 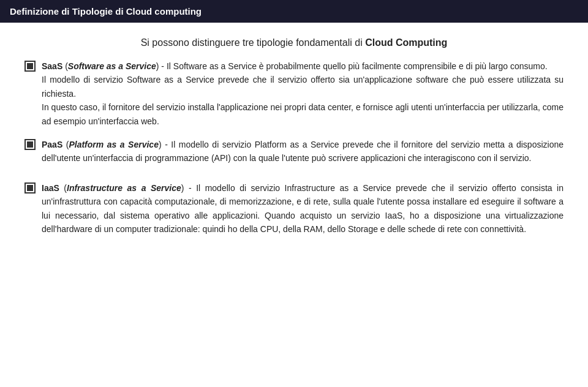 I want to click on saas-italic-label: Software as a Service, so click(x=112, y=66).